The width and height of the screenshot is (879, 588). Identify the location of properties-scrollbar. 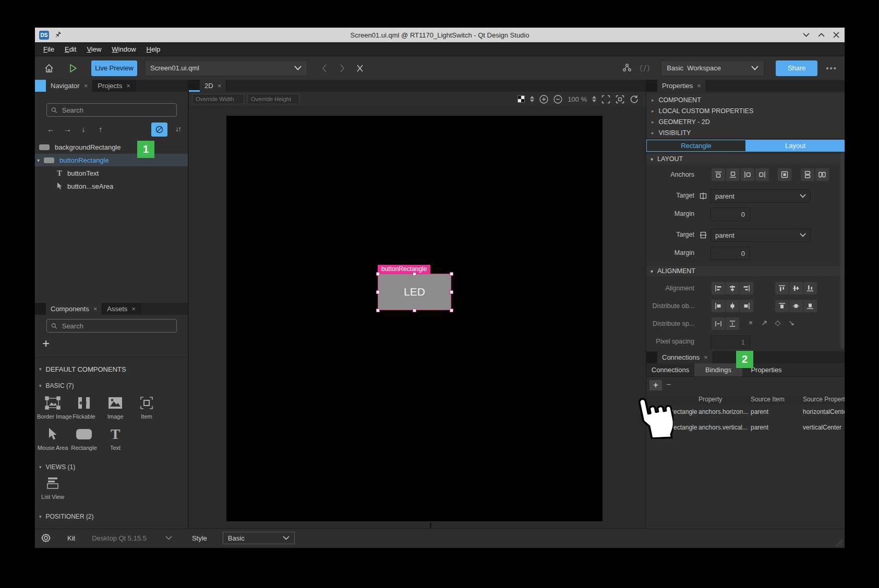
(842, 250).